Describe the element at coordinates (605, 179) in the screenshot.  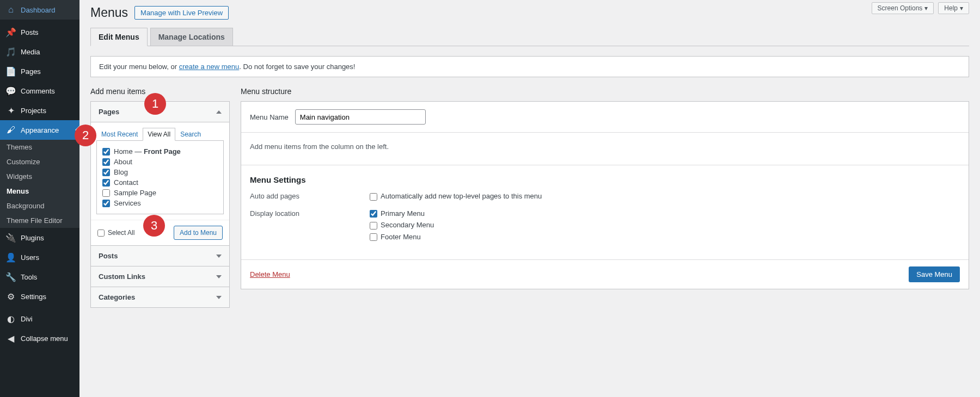
I see `settings-heading: Menu Settings` at that location.